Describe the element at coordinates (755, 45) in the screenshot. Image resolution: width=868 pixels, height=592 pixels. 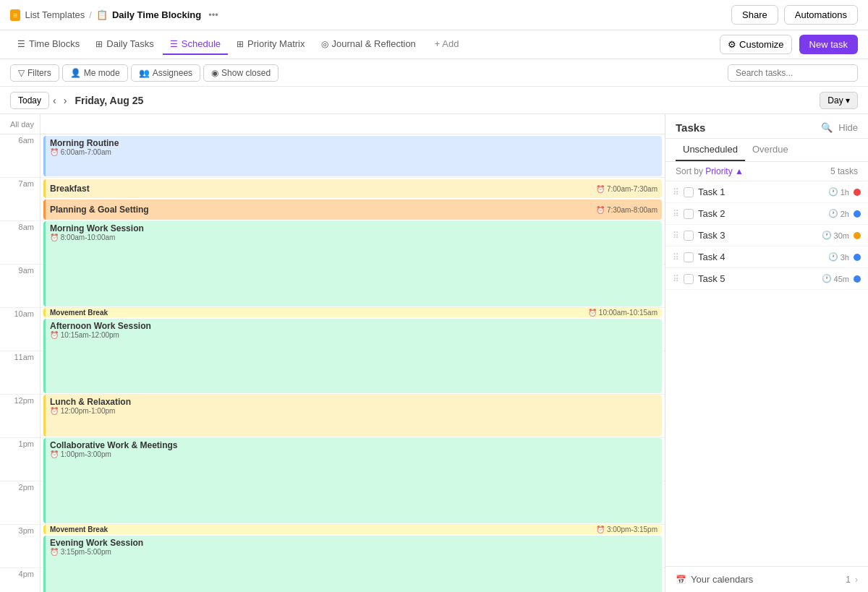
I see `customize-button: ⚙ Customize` at that location.